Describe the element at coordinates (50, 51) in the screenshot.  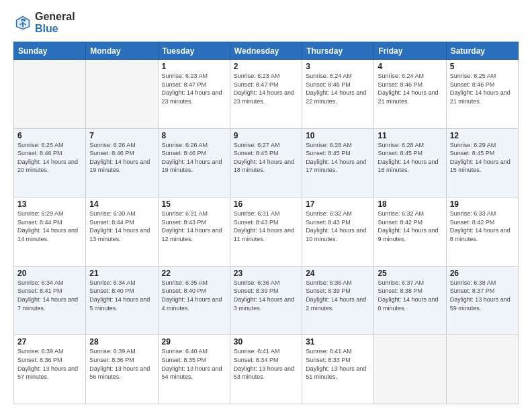
I see `calendar-day-header: Sunday` at that location.